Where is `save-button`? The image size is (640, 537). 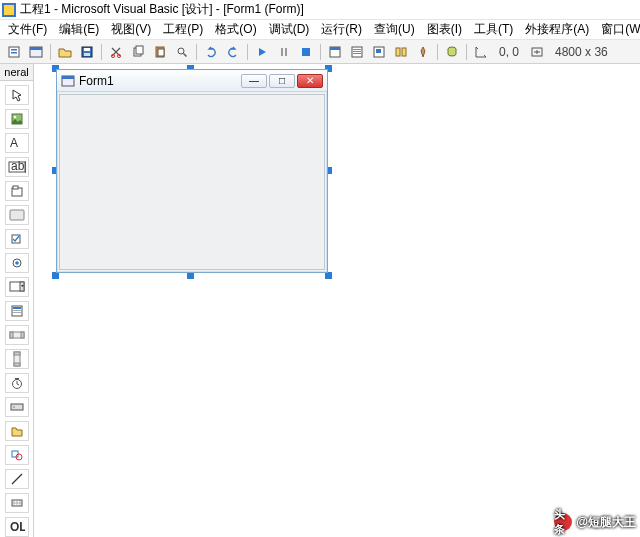
save-button is located at coordinates (87, 52).